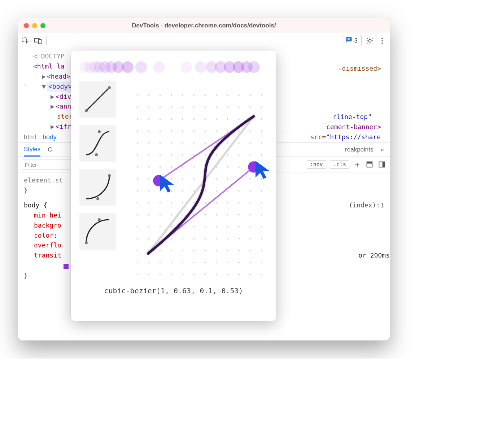 The height and width of the screenshot is (448, 498). What do you see at coordinates (30, 137) in the screenshot?
I see `crumb-html: html` at bounding box center [30, 137].